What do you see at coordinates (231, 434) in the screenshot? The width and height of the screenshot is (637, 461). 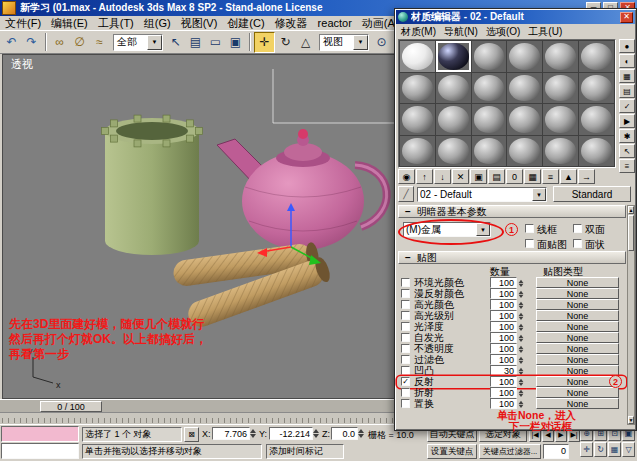 I see `x-coordinate-field: 7.706` at bounding box center [231, 434].